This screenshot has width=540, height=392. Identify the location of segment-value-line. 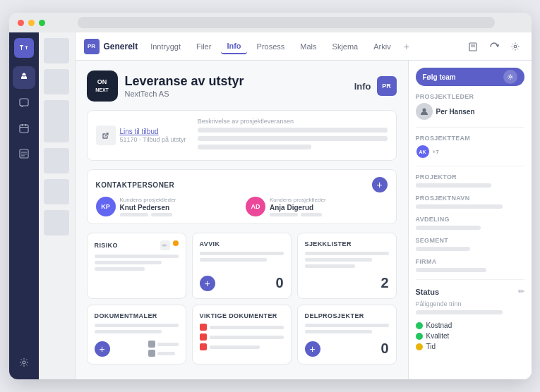
(443, 249).